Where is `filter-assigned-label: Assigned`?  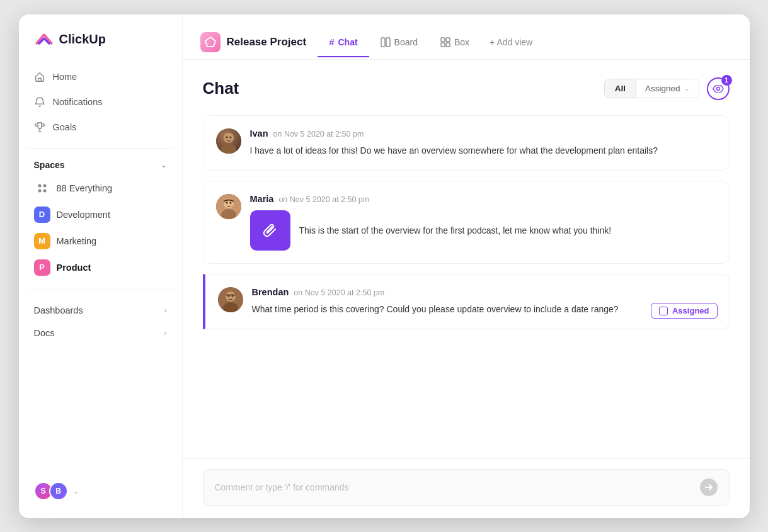 filter-assigned-label: Assigned is located at coordinates (663, 88).